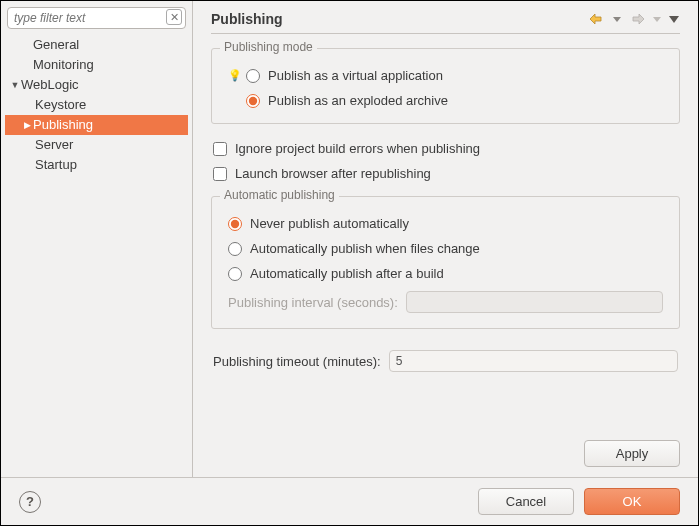  What do you see at coordinates (280, 195) in the screenshot?
I see `group-legend: Automatic publishing` at bounding box center [280, 195].